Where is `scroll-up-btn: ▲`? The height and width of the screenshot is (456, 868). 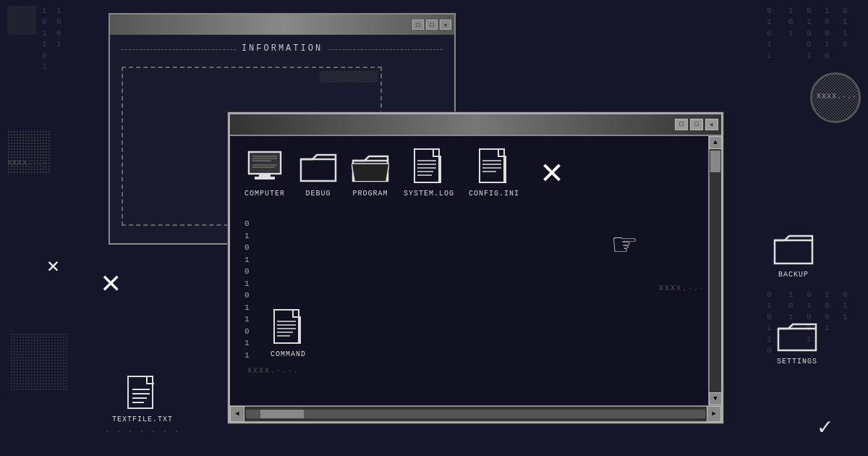 scroll-up-btn: ▲ is located at coordinates (715, 143).